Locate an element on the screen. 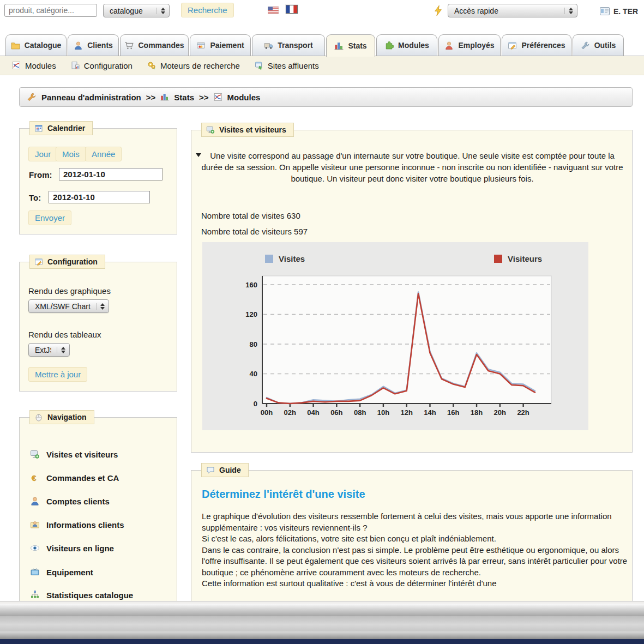  nav-item-statistiques-catalogue: Statistiques catalogue is located at coordinates (82, 595).